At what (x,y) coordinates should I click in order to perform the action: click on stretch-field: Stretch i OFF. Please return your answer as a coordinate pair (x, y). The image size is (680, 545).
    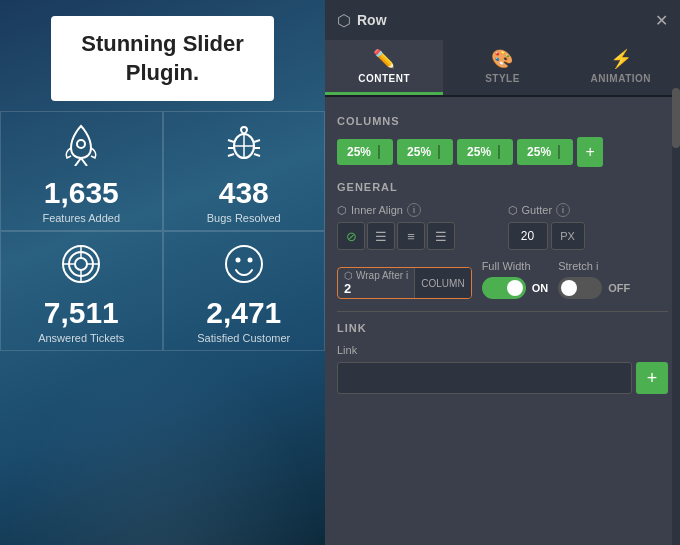
    Looking at the image, I should click on (594, 280).